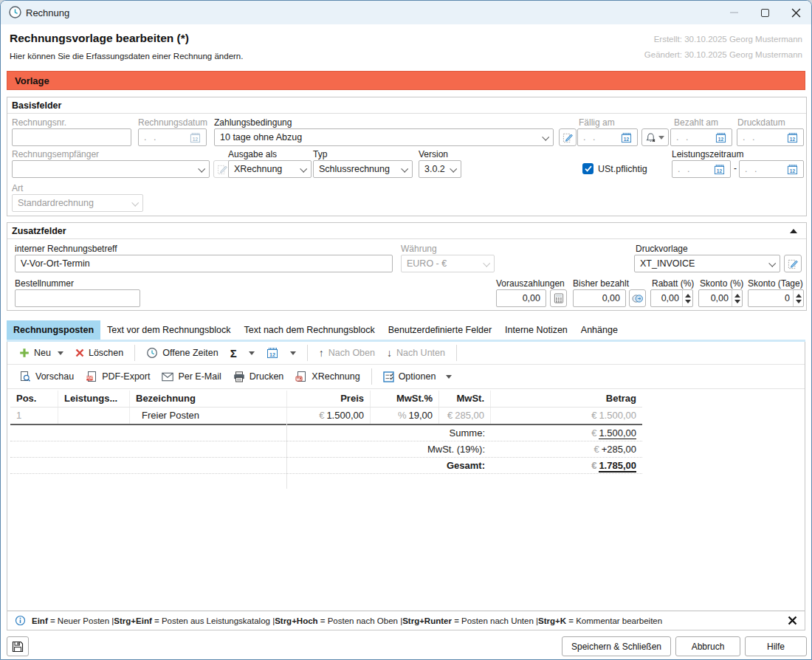 This screenshot has height=660, width=812. Describe the element at coordinates (34, 399) in the screenshot. I see `col-pos: Pos.` at that location.